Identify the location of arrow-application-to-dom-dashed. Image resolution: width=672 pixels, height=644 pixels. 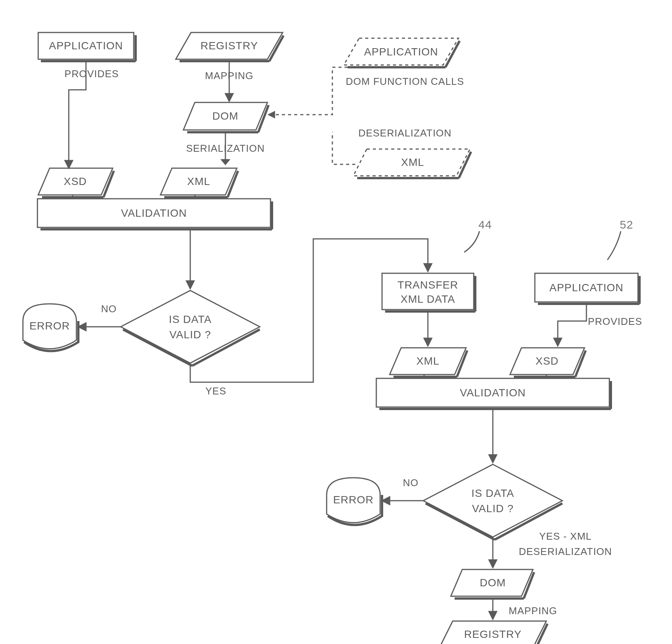
(308, 93).